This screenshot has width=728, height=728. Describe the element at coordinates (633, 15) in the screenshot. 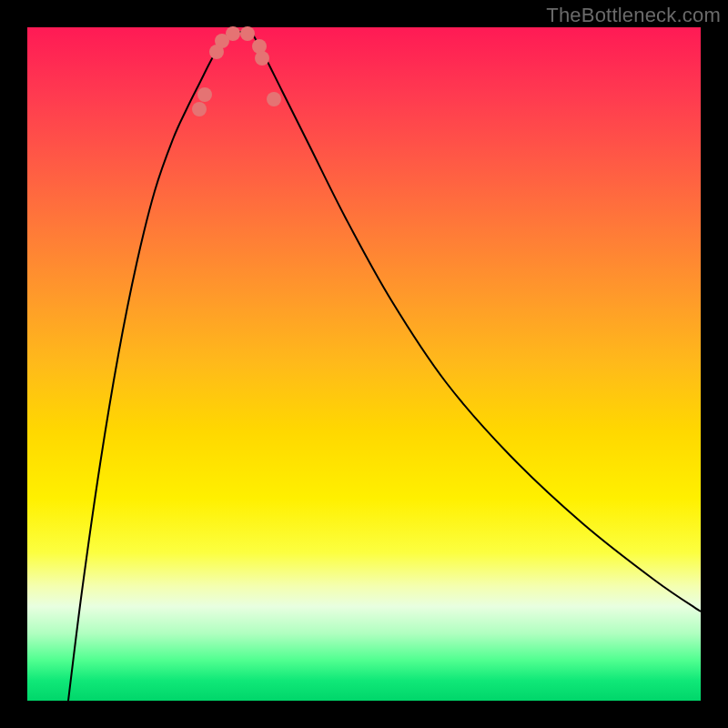

I see `watermark-text: TheBottleneck.com` at that location.